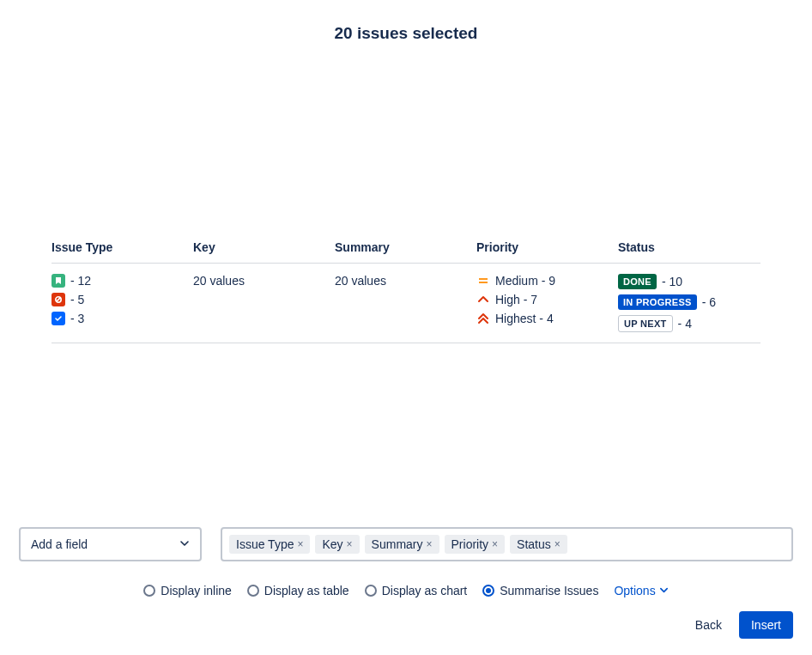 The height and width of the screenshot is (655, 812). What do you see at coordinates (544, 318) in the screenshot?
I see `priority-item: Highest - 4` at bounding box center [544, 318].